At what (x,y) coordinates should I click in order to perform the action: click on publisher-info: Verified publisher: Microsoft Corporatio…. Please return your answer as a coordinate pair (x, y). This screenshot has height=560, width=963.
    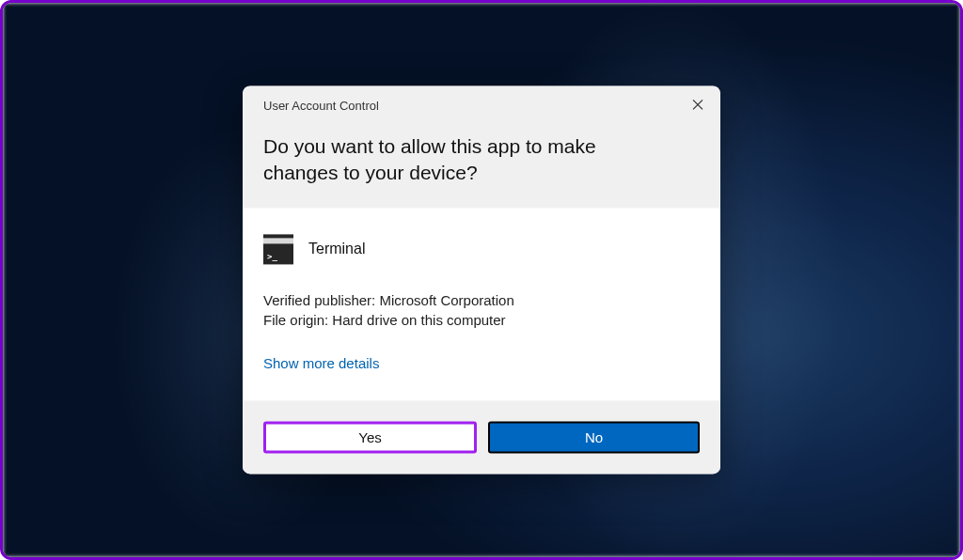
    Looking at the image, I should click on (482, 311).